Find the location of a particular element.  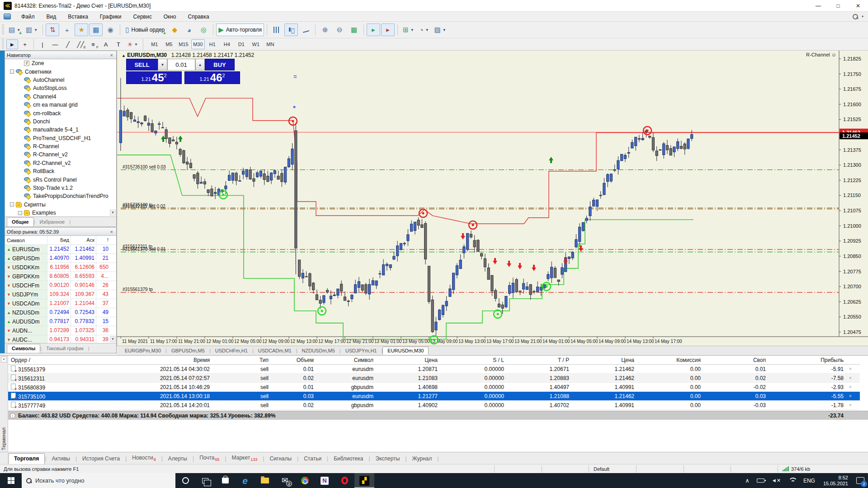

terminal-tab-почта: Почта65 is located at coordinates (209, 458).